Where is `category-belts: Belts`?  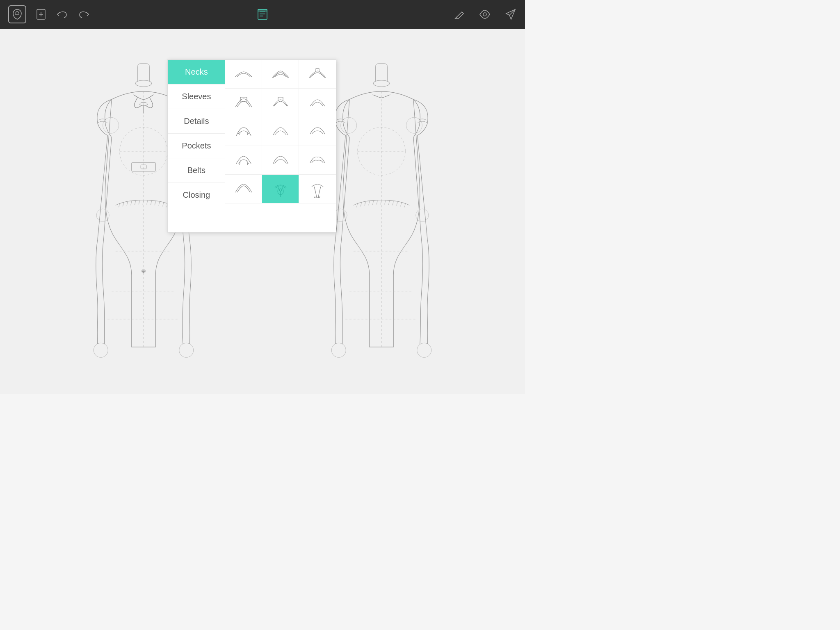
category-belts: Belts is located at coordinates (196, 171).